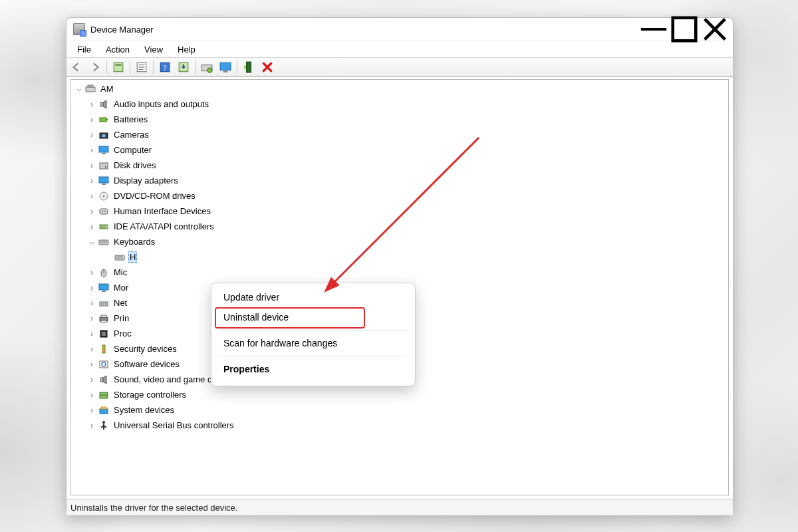 The width and height of the screenshot is (798, 532). What do you see at coordinates (400, 273) in the screenshot?
I see `tree-node: Mic` at bounding box center [400, 273].